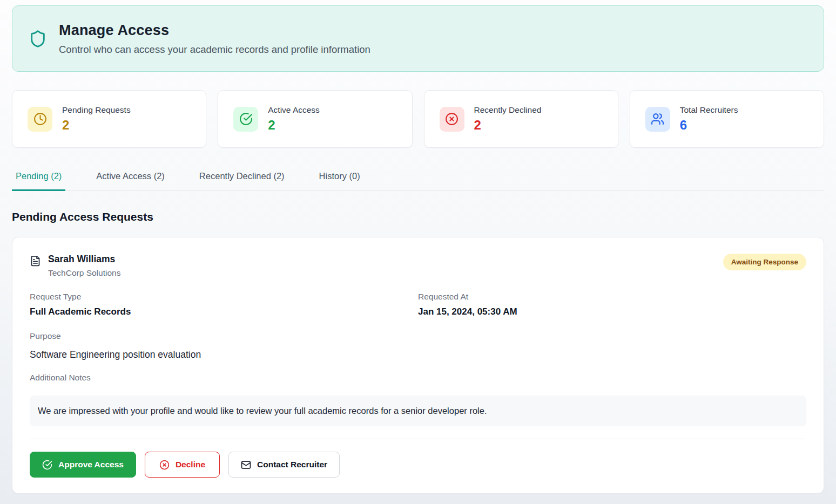  I want to click on field-label: Additional Notes, so click(418, 378).